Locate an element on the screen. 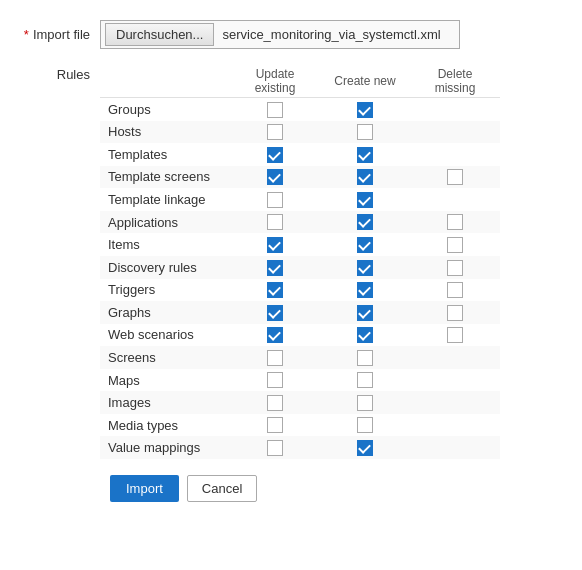 The width and height of the screenshot is (582, 570). checkbox-update-triggers is located at coordinates (275, 290).